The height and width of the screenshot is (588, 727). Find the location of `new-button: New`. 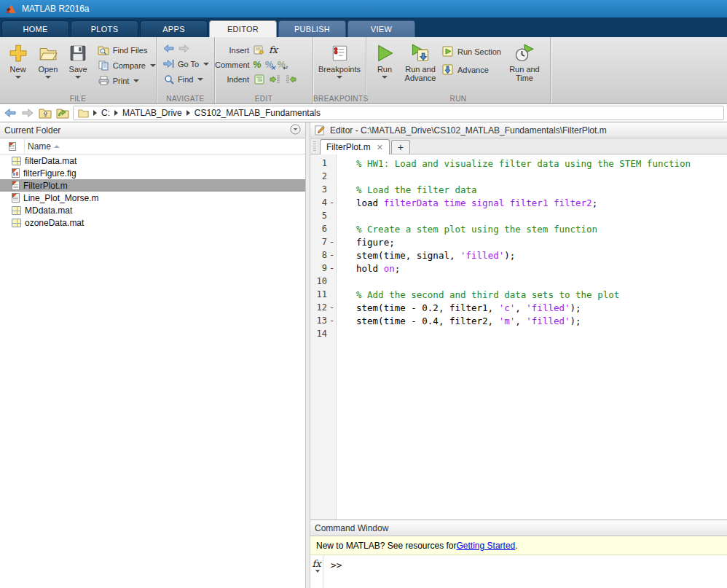

new-button: New is located at coordinates (17, 71).